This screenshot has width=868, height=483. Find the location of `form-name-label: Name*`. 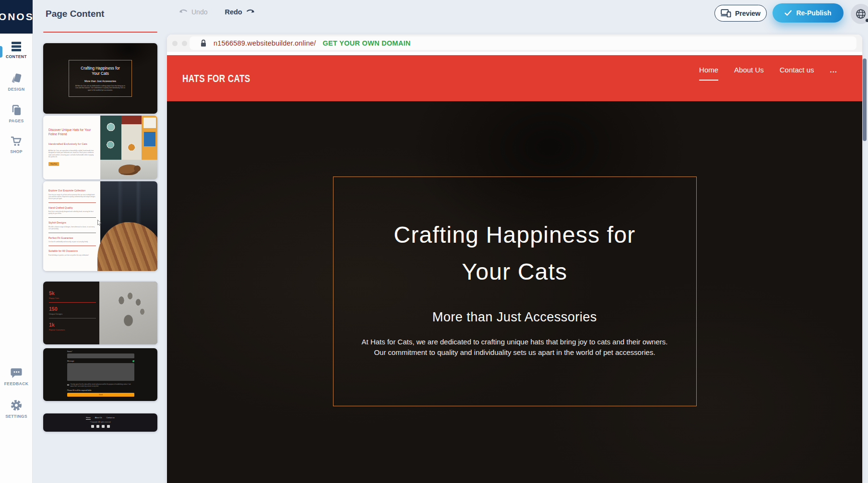

form-name-label: Name* is located at coordinates (101, 352).